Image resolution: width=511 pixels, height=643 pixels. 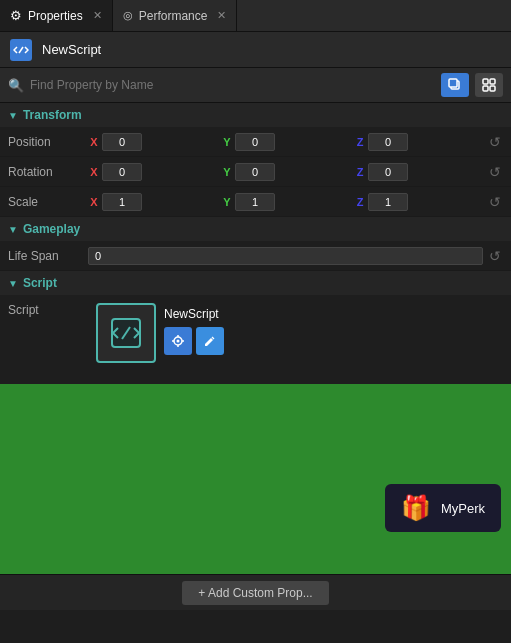 What do you see at coordinates (296, 256) in the screenshot?
I see `lifespan-fields: ↺` at bounding box center [296, 256].